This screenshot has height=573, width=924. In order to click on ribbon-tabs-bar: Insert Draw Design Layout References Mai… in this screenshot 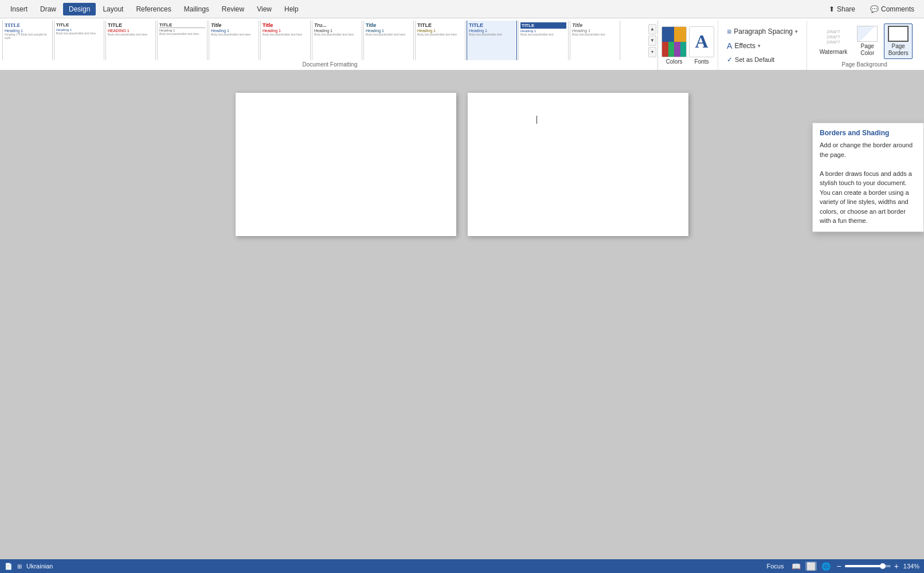, I will do `click(462, 9)`.